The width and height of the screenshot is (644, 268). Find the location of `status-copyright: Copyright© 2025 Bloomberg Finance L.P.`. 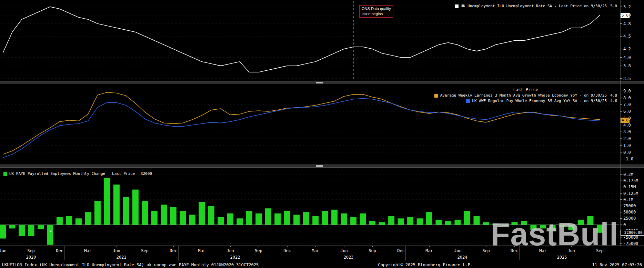

status-copyright: Copyright© 2025 Bloomberg Finance L.P. is located at coordinates (425, 265).